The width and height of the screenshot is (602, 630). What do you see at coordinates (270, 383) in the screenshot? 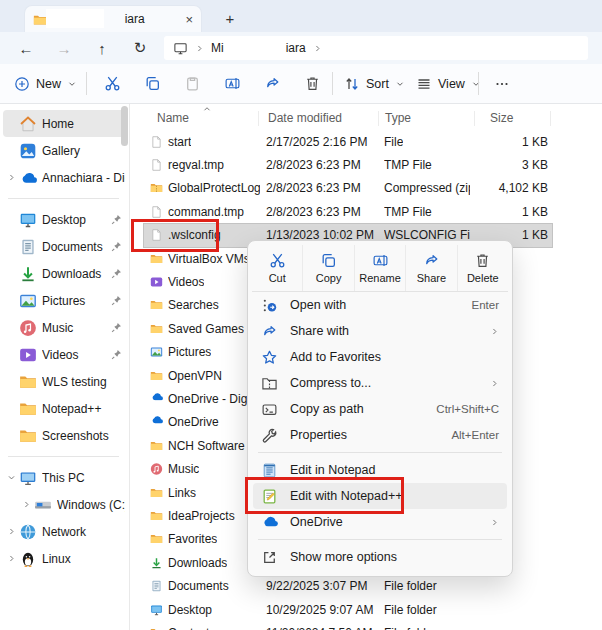
I see `compress-icon` at bounding box center [270, 383].